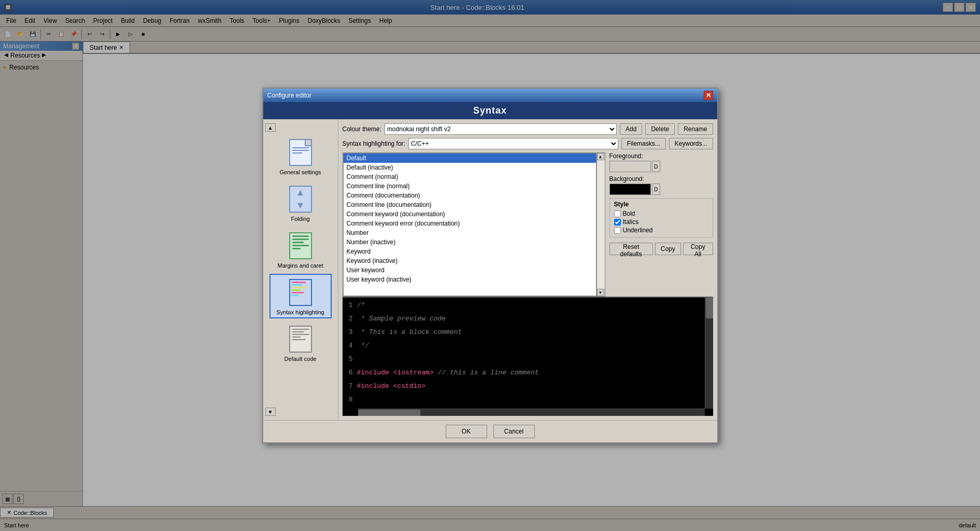 Image resolution: width=980 pixels, height=531 pixels. Describe the element at coordinates (661, 249) in the screenshot. I see `action-buttons: Reset defaults Copy Copy All` at that location.